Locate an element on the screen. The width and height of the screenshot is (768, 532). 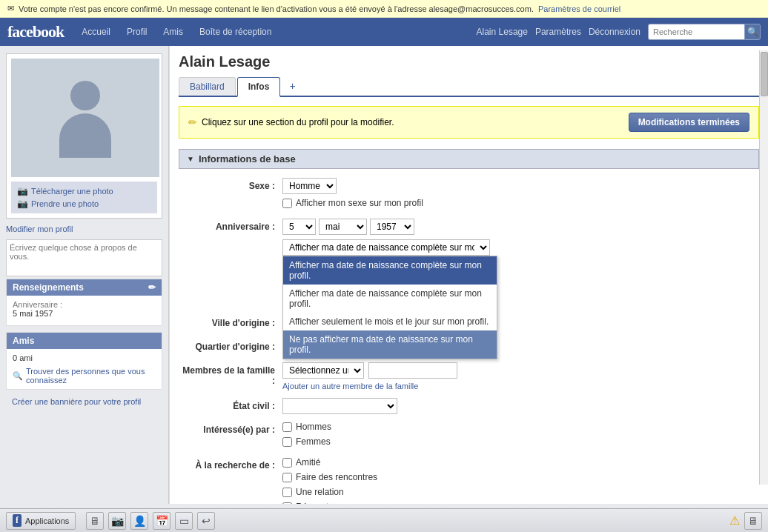
amis-content: 0 ami 🔍 Trouver des personnes que vous c… is located at coordinates (85, 369).